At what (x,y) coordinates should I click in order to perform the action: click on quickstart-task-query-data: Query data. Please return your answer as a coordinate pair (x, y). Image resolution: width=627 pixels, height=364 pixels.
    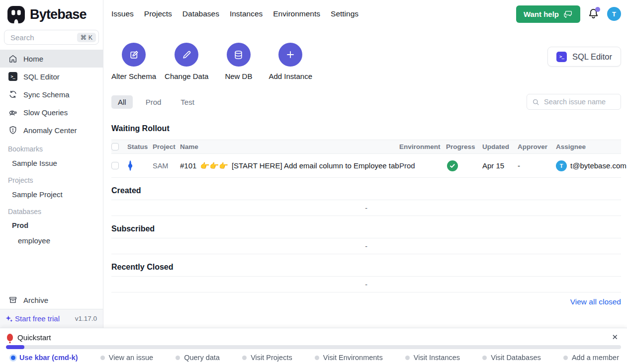
    Looking at the image, I should click on (198, 358).